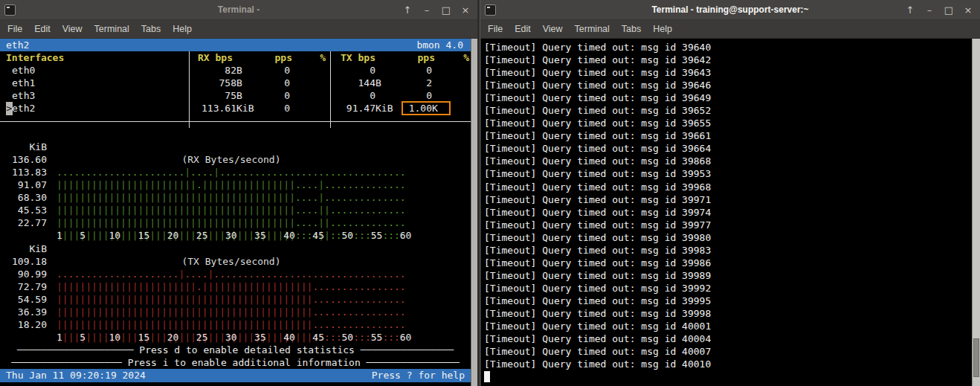 The image size is (980, 386). Describe the element at coordinates (487, 376) in the screenshot. I see `terminal-cursor` at that location.